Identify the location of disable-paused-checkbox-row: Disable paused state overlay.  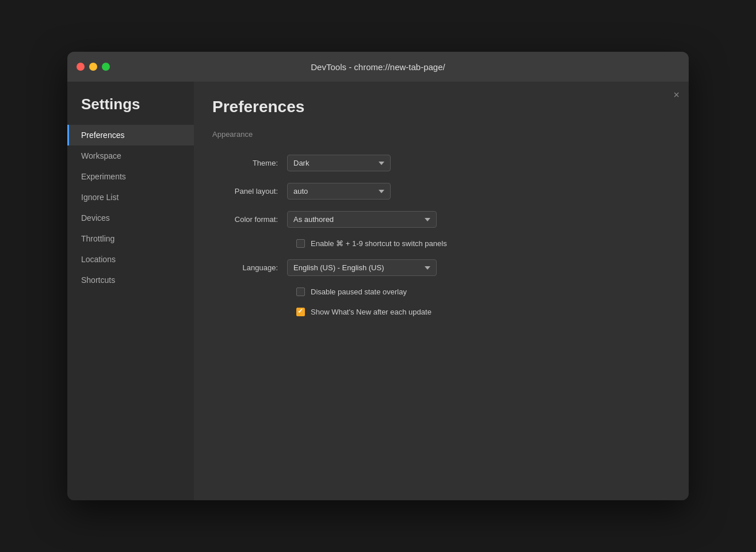
(441, 292).